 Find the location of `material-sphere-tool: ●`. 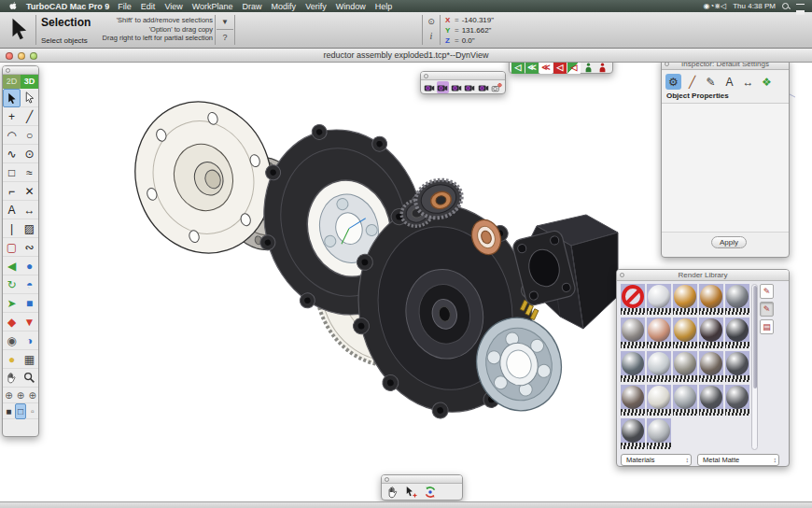

material-sphere-tool: ● is located at coordinates (11, 360).